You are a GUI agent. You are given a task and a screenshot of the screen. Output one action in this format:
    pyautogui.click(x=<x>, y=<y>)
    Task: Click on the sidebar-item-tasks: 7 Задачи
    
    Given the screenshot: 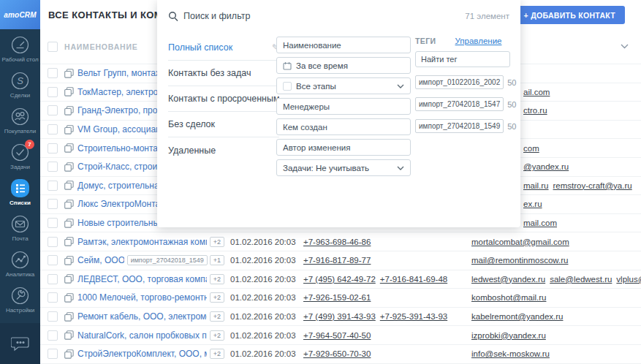 What is the action you would take?
    pyautogui.click(x=20, y=161)
    